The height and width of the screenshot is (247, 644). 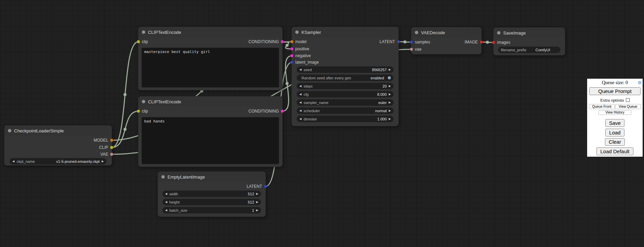 I want to click on widget-scheduler: ◀ scheduler normal ▶, so click(x=345, y=111).